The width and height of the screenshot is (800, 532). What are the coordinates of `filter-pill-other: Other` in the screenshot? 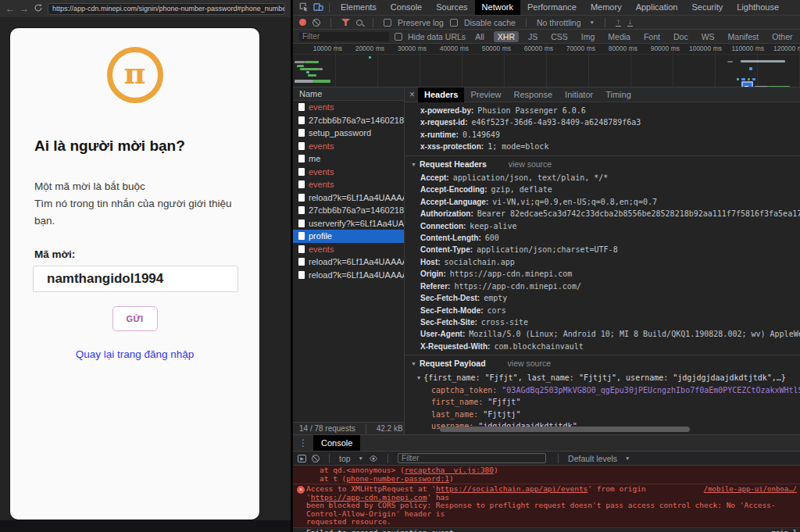 It's located at (782, 37).